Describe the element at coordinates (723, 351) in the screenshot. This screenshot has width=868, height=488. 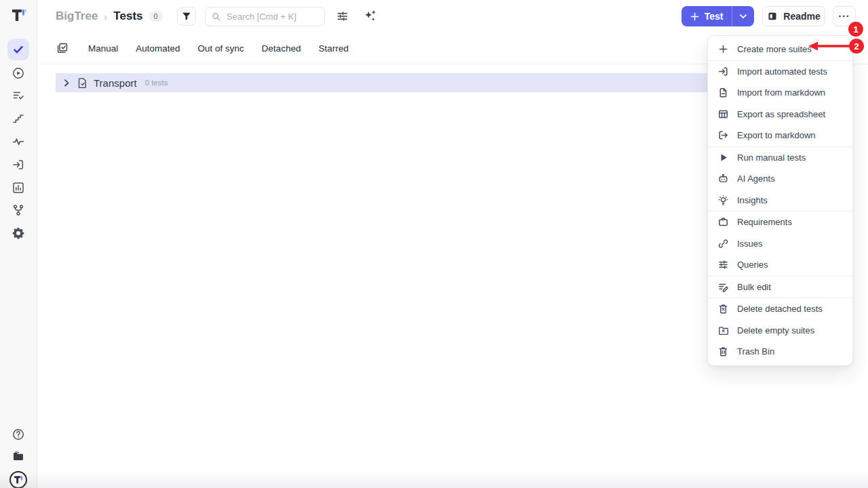
I see `trash-icon` at that location.